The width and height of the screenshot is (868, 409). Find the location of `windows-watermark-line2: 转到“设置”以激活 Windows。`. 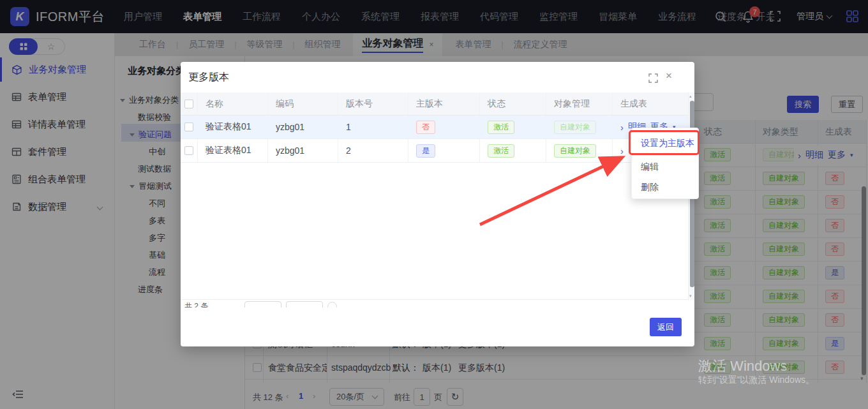

windows-watermark-line2: 转到“设置”以激活 Windows。 is located at coordinates (756, 380).